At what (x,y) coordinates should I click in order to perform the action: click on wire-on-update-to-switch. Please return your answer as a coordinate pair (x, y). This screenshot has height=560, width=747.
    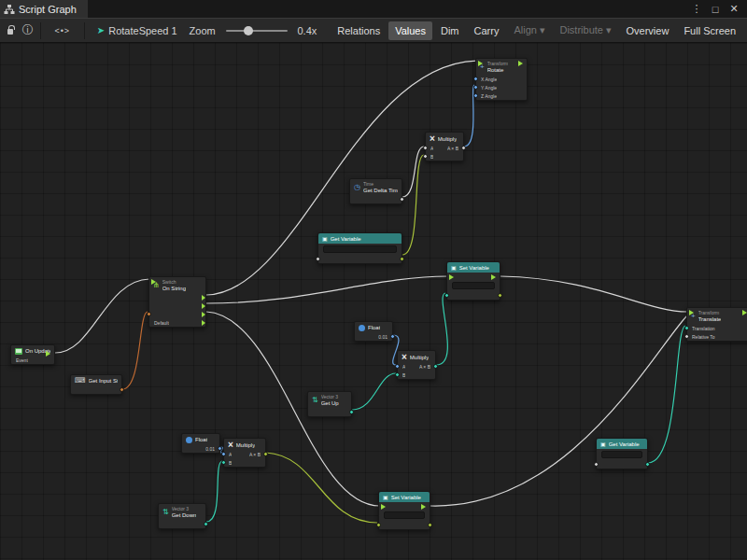
    Looking at the image, I should click on (103, 315).